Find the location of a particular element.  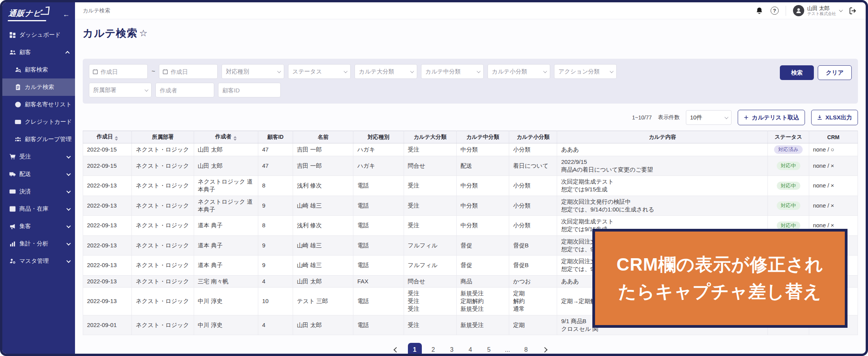

cell-cat_m: 督促 is located at coordinates (483, 266).